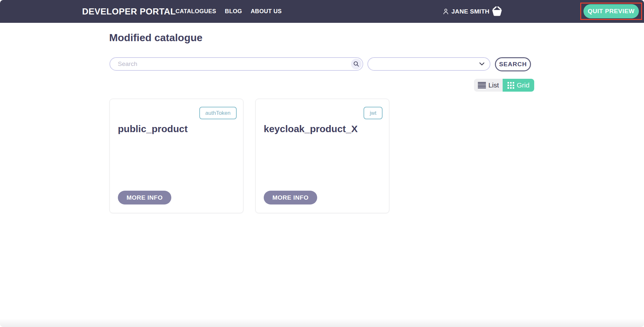 This screenshot has height=327, width=644. Describe the element at coordinates (429, 64) in the screenshot. I see `filter-select` at that location.